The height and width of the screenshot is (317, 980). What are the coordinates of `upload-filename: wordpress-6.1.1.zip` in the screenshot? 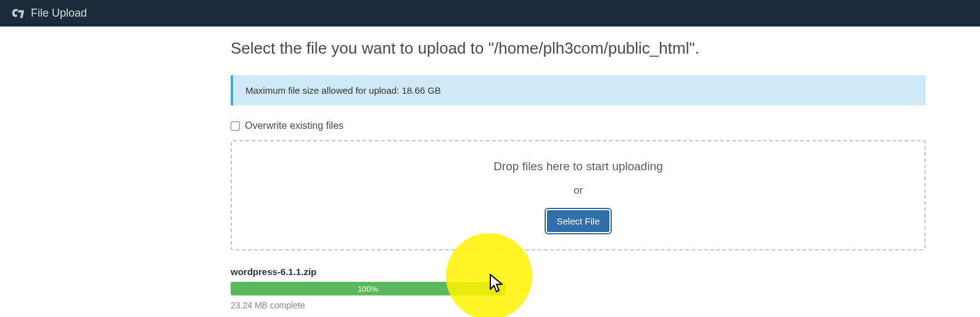 It's located at (368, 271).